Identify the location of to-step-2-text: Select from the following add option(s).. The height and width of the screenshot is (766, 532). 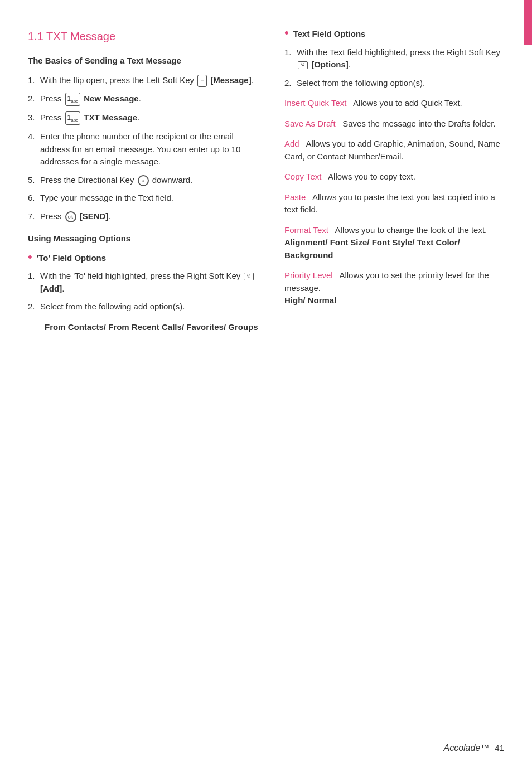
(151, 307).